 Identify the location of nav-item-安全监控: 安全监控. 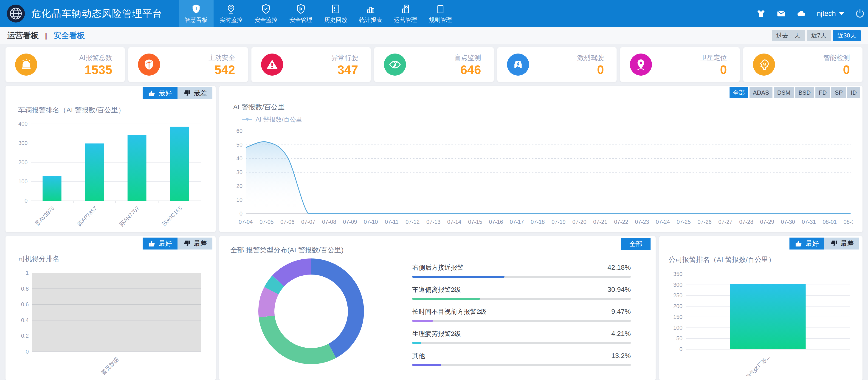
(266, 13).